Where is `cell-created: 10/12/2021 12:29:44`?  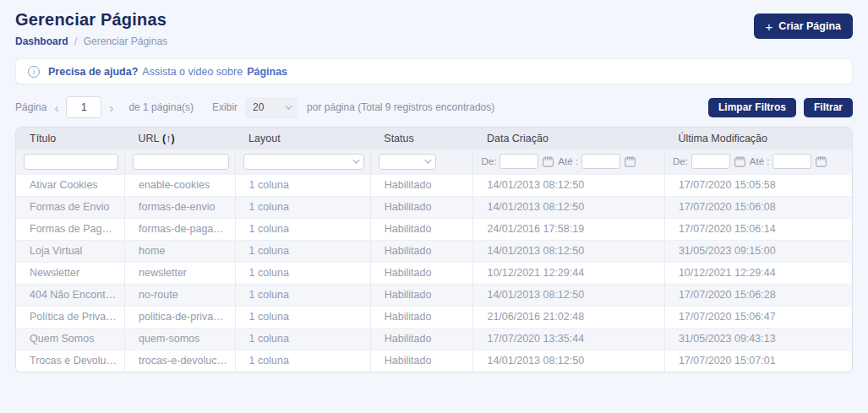
cell-created: 10/12/2021 12:29:44 is located at coordinates (569, 273).